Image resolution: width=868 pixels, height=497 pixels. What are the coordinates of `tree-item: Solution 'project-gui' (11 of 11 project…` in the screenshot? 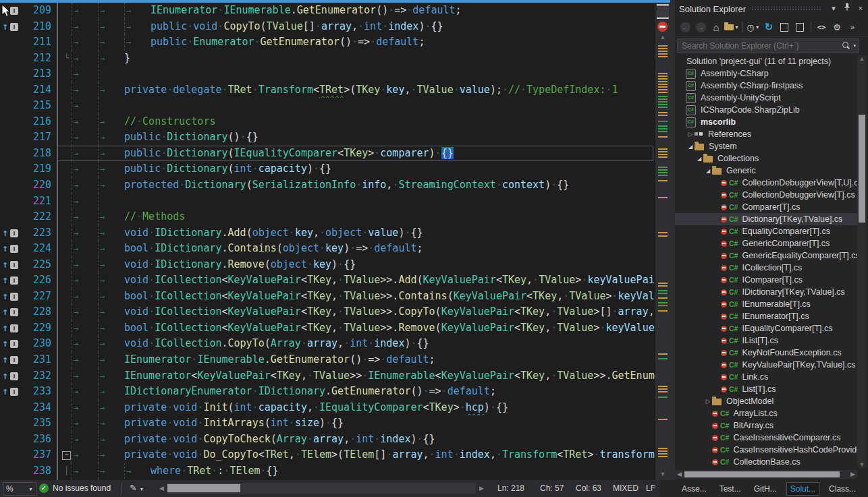 It's located at (766, 61).